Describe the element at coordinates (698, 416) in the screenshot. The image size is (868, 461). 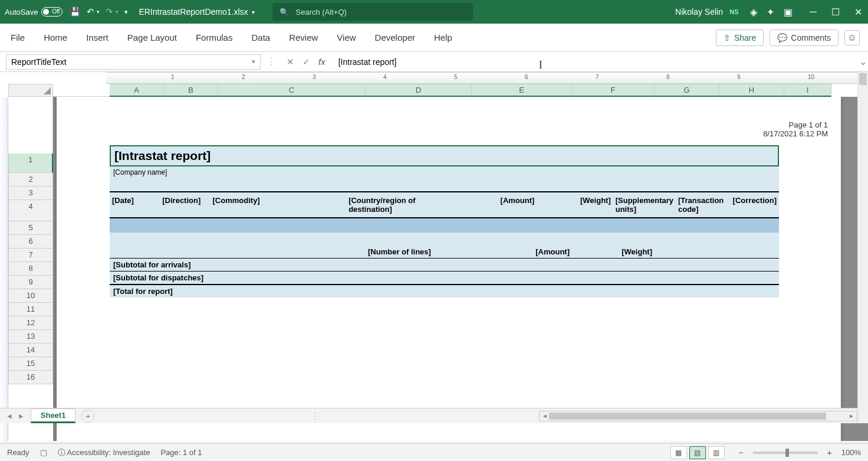
I see `horizontal-scrollbar: ◄ ►` at that location.